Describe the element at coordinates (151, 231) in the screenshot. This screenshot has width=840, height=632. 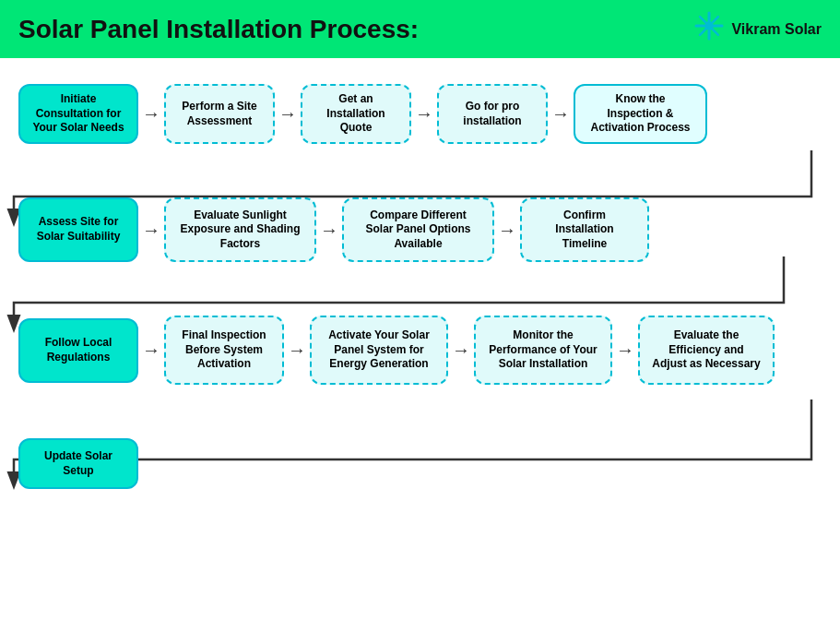
I see `arrow-r2-1: →` at that location.